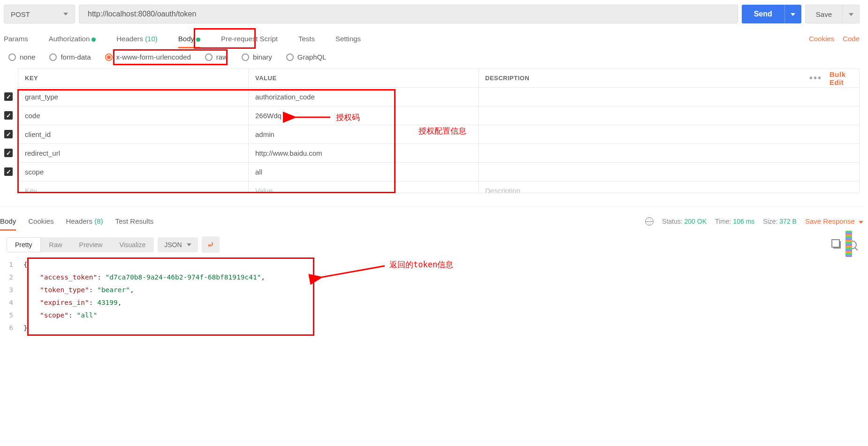 The height and width of the screenshot is (446, 868). What do you see at coordinates (211, 245) in the screenshot?
I see `wrap-lines-icon: ⤾` at bounding box center [211, 245].